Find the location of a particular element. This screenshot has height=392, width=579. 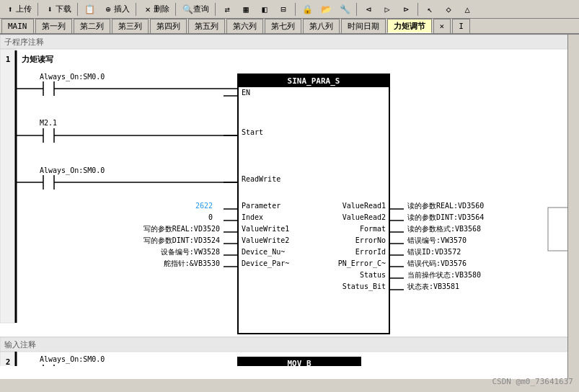

format-value: 读的参数格式:VB3568 is located at coordinates (444, 229).